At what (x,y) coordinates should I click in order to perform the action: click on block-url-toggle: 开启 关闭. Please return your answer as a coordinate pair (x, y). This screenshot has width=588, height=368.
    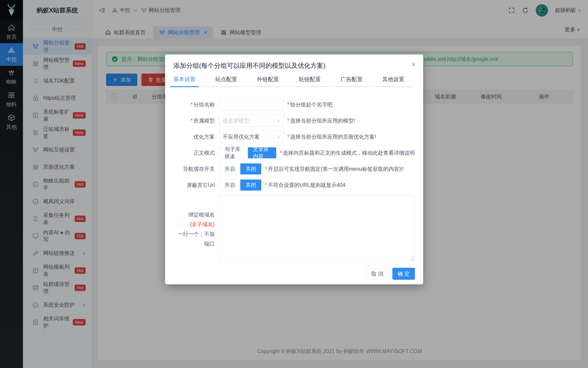
    Looking at the image, I should click on (240, 185).